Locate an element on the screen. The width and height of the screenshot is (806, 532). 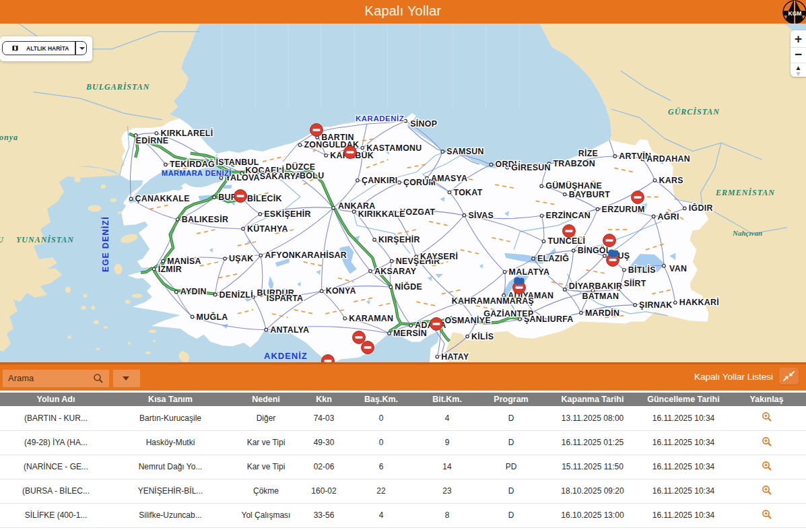
svg-text: KGM is located at coordinates (795, 13).